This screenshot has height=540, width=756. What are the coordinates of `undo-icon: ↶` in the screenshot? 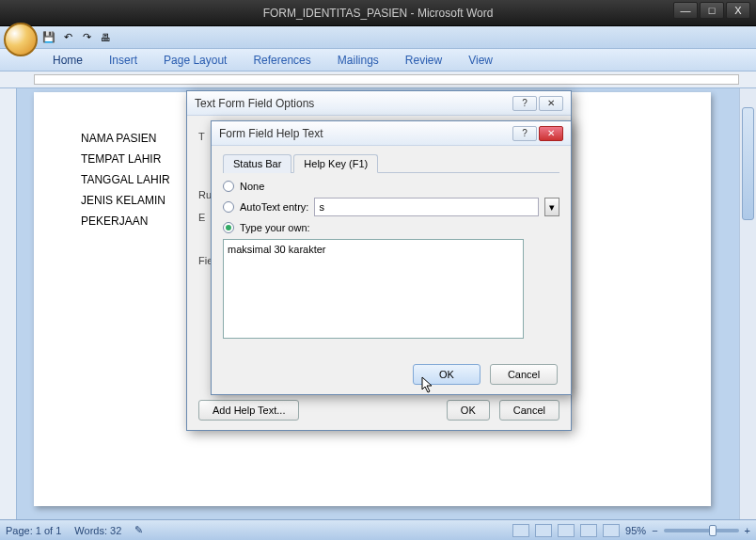 It's located at (68, 38).